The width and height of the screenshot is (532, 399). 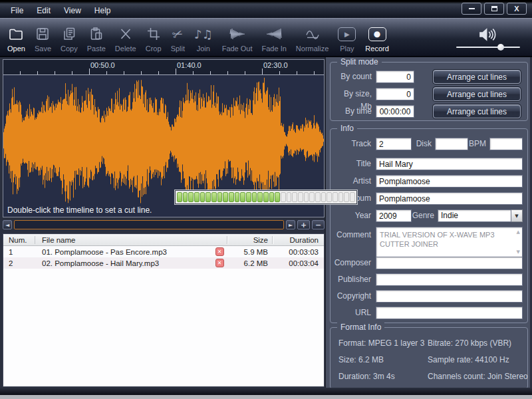 I want to click on scroll-down-arrow-icon: ▼, so click(x=519, y=252).